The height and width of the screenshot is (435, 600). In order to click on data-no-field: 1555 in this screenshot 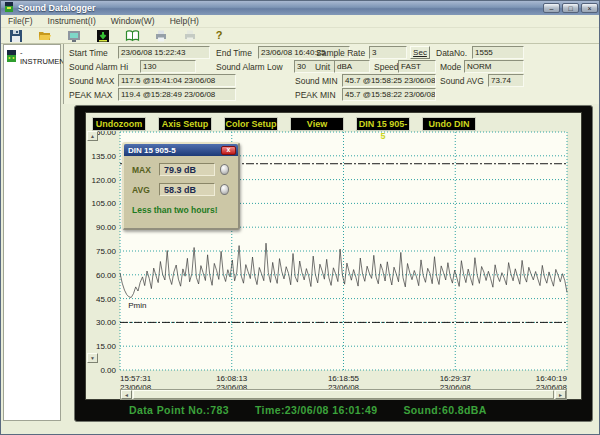, I will do `click(498, 52)`.